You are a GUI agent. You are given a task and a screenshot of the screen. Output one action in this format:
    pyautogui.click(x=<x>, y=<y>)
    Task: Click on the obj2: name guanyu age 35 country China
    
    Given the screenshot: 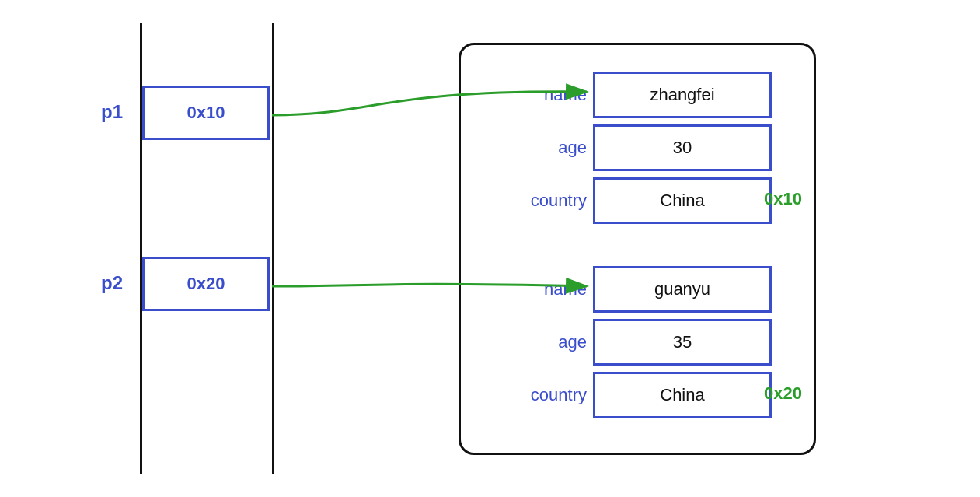 What is the action you would take?
    pyautogui.click(x=647, y=342)
    